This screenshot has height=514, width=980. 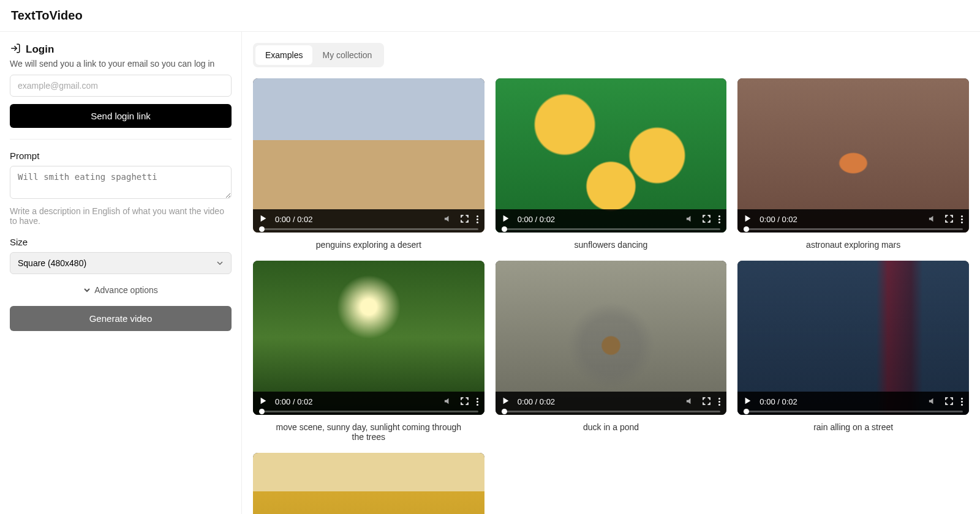 What do you see at coordinates (369, 483) in the screenshot?
I see `video-thumbnail` at bounding box center [369, 483].